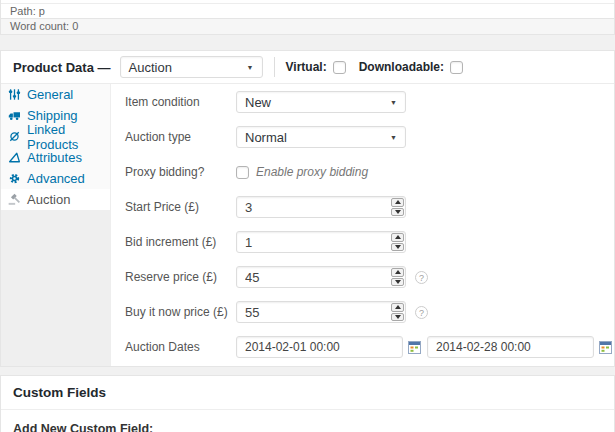  What do you see at coordinates (340, 68) in the screenshot?
I see `virtual-checkbox` at bounding box center [340, 68].